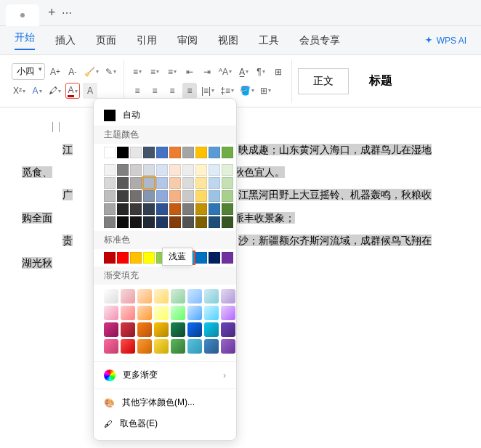 The image size is (481, 448). I want to click on menu-vip: 会员专享, so click(320, 41).